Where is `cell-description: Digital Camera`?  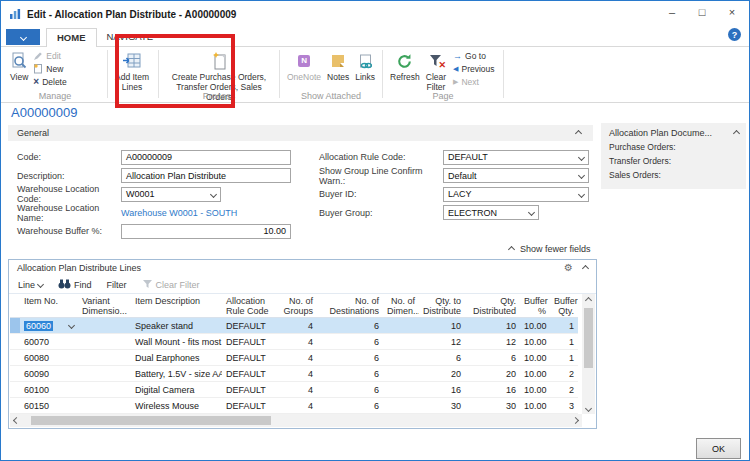 cell-description: Digital Camera is located at coordinates (176, 390).